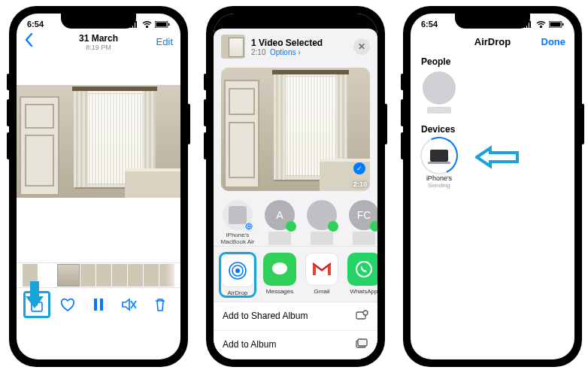 The width and height of the screenshot is (588, 376). What do you see at coordinates (99, 305) in the screenshot?
I see `pause-button` at bounding box center [99, 305].